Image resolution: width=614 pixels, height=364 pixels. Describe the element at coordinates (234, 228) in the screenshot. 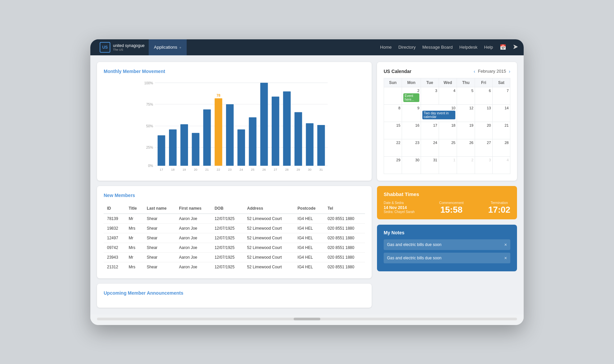

I see `table-row: 19832MrsShearAaron Joe12/07/192552 Limew…` at that location.